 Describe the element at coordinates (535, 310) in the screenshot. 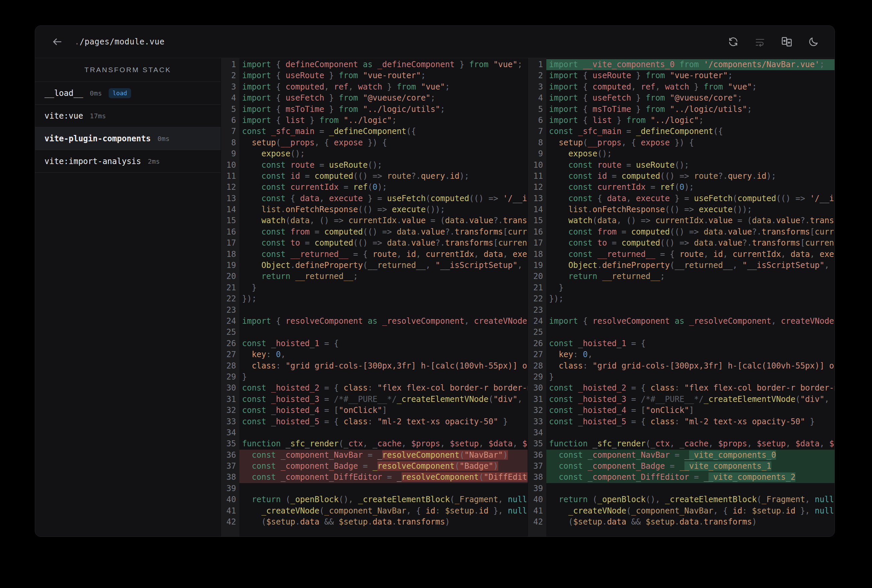

I see `line-number: 23` at that location.